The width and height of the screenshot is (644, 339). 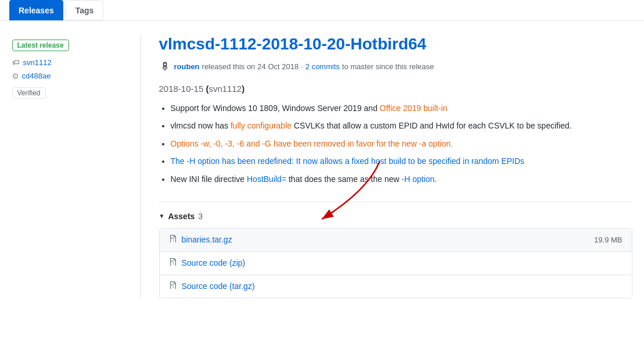 I want to click on file-targz-icon, so click(x=173, y=286).